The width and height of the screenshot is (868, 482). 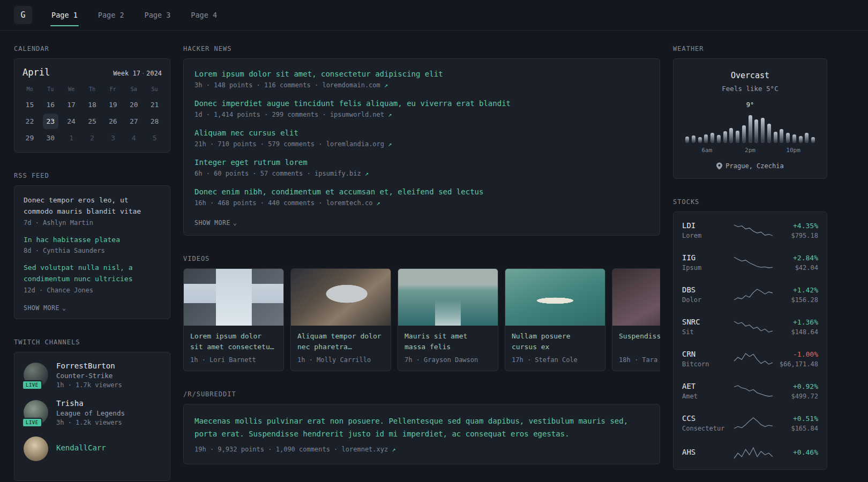 I want to click on calendar-card: April Week 17·2024 MoTuWeThFrSaSu1516171…, so click(x=92, y=106).